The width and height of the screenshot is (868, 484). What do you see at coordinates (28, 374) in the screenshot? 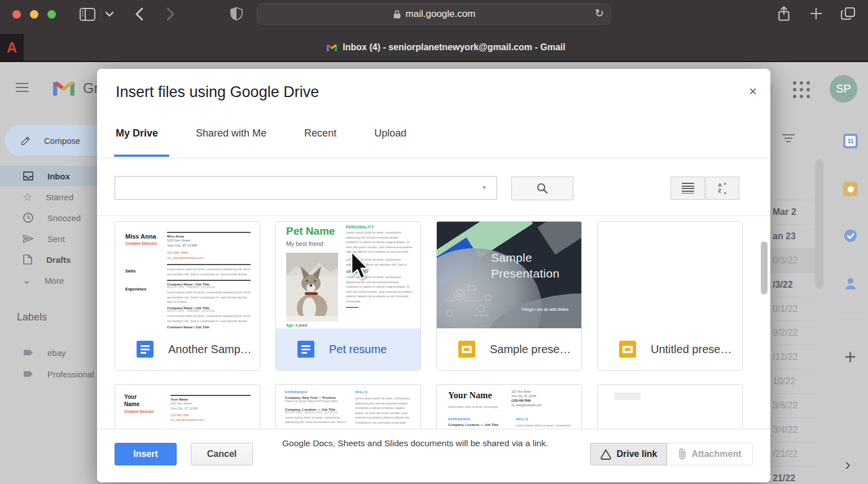
I see `label-tag-icon` at bounding box center [28, 374].